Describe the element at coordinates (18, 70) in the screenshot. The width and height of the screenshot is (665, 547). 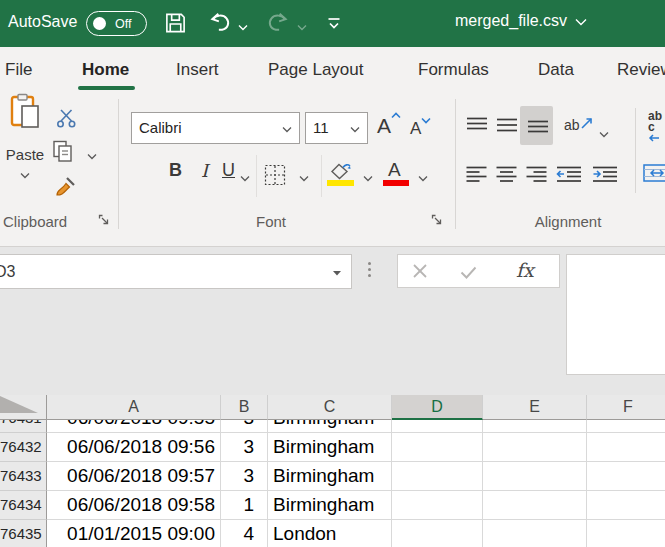
I see `tab-file: File` at that location.